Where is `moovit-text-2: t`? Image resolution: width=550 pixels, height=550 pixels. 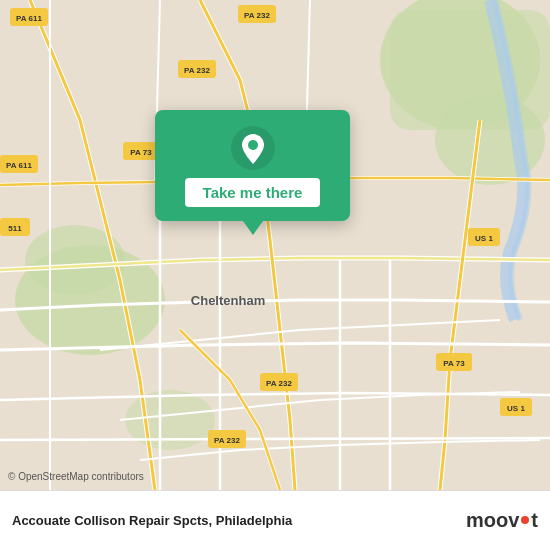
moovit-text-2: t is located at coordinates (534, 520).